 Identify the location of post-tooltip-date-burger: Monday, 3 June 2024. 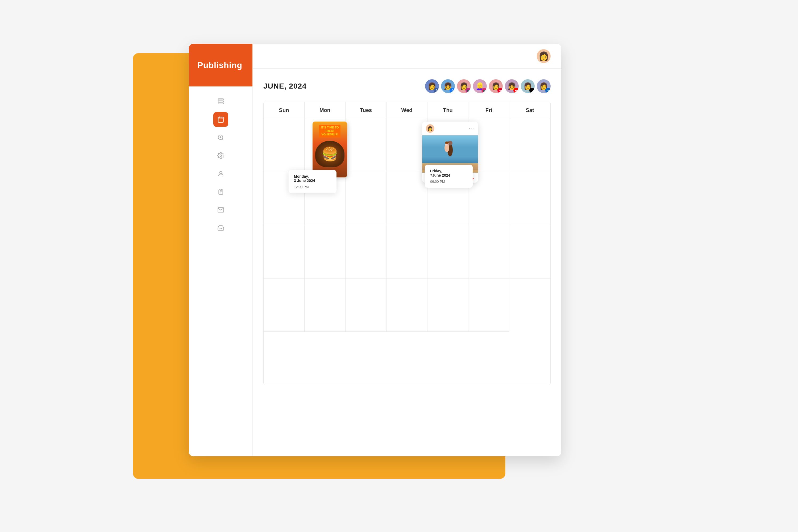
(312, 178).